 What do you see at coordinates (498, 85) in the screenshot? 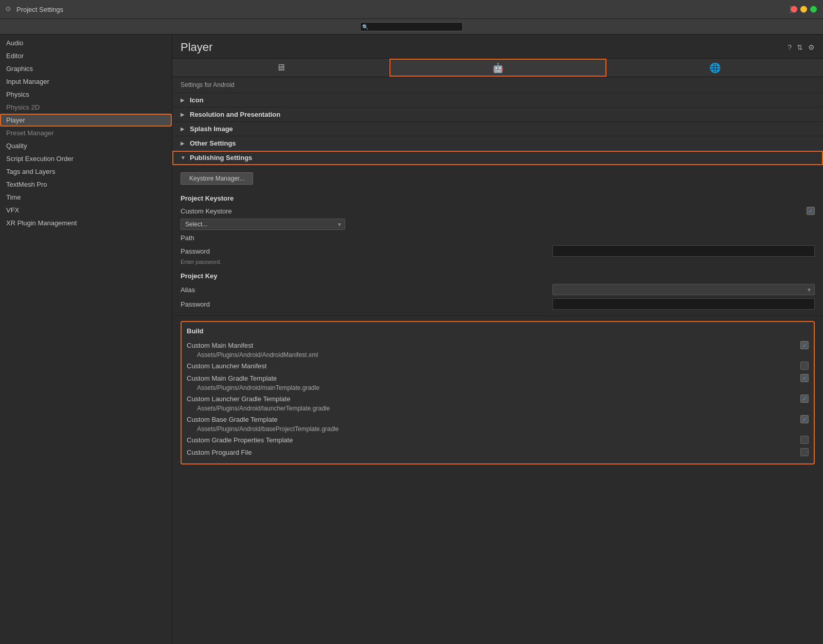
I see `settings-for-label: Settings for Android` at bounding box center [498, 85].